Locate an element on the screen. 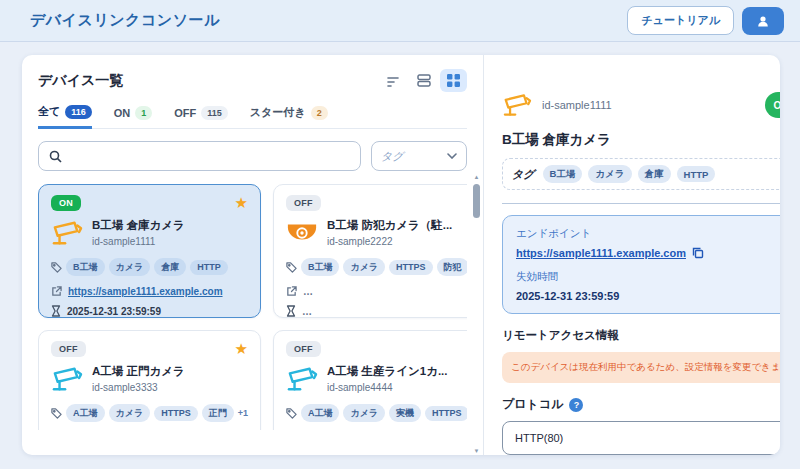 This screenshot has height=469, width=800. header-actions: チュートリアル is located at coordinates (706, 20).